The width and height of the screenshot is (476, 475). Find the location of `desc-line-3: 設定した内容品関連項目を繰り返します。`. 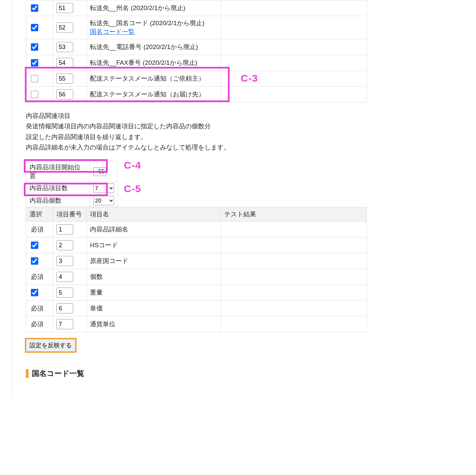

desc-line-3: 設定した内容品関連項目を繰り返します。 is located at coordinates (251, 137).